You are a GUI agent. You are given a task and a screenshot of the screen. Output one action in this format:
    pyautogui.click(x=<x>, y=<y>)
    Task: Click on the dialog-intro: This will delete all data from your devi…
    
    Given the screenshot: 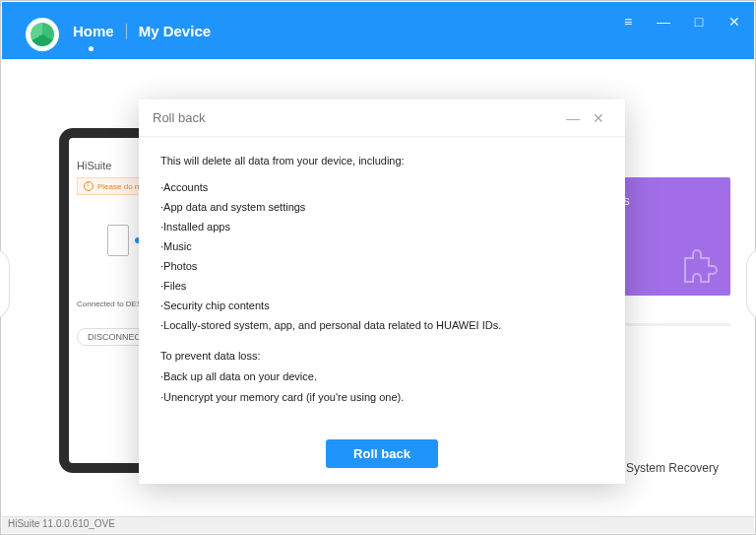 What is the action you would take?
    pyautogui.click(x=382, y=162)
    